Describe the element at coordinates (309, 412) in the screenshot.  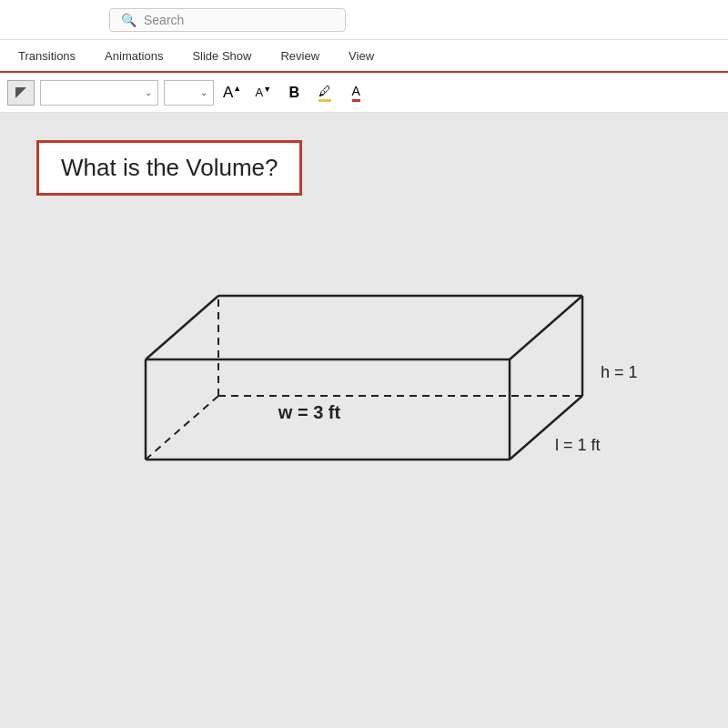
I see `width-label: w = 3 ft` at that location.